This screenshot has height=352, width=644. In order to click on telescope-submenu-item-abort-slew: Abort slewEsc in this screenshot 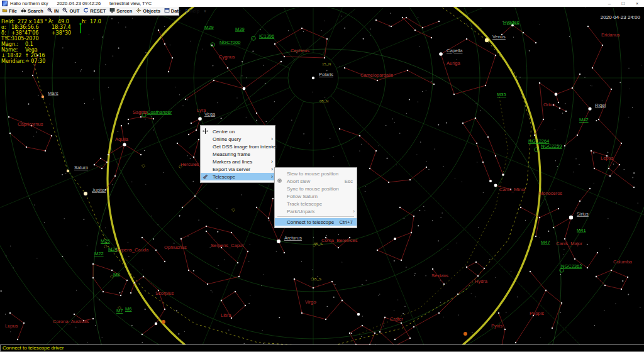, I will do `click(316, 181)`.